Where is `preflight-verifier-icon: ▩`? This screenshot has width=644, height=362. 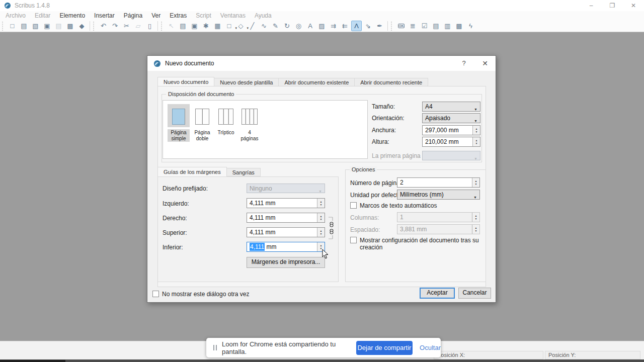 preflight-verifier-icon: ▩ is located at coordinates (70, 26).